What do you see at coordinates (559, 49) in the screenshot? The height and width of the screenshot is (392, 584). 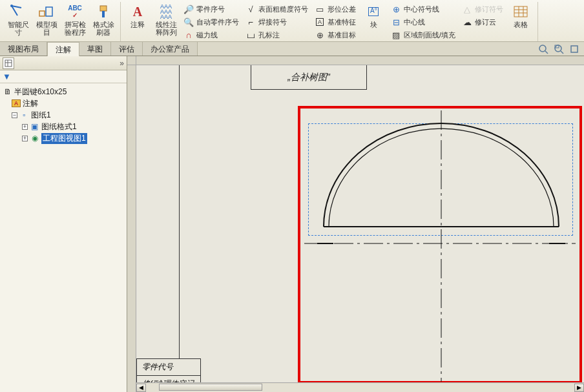 I see `view-tools` at bounding box center [559, 49].